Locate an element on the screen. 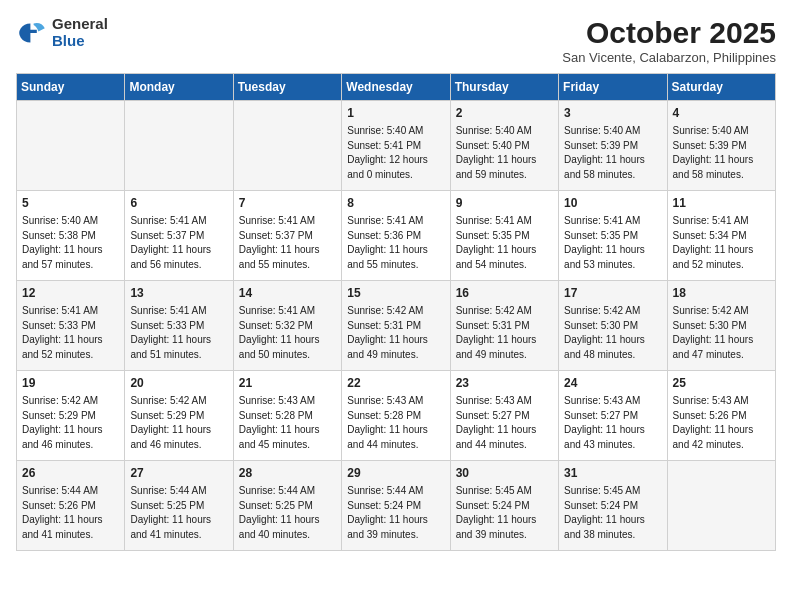 The width and height of the screenshot is (792, 612). calendar-cell: 22Sunrise: 5:43 AMSunset: 5:28 PMDayligh… is located at coordinates (396, 416).